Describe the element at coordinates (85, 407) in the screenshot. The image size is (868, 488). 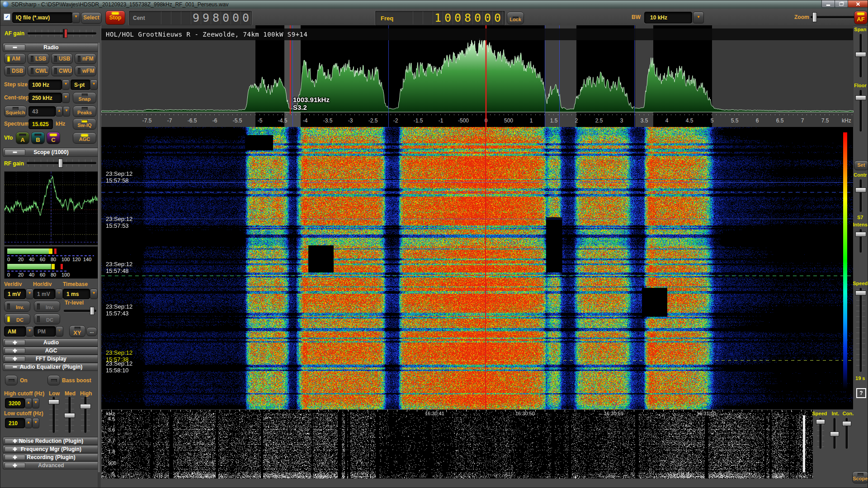
I see `eq-high-thumb` at that location.